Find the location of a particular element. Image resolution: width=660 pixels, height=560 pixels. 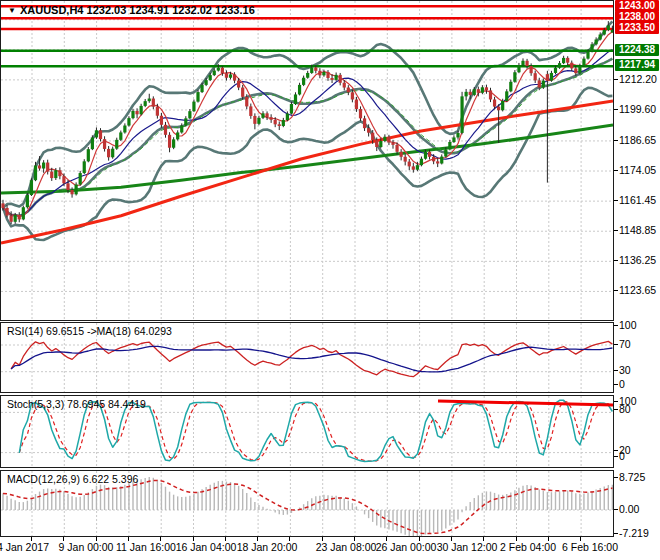

rsi-axis-label: 0 is located at coordinates (622, 384).